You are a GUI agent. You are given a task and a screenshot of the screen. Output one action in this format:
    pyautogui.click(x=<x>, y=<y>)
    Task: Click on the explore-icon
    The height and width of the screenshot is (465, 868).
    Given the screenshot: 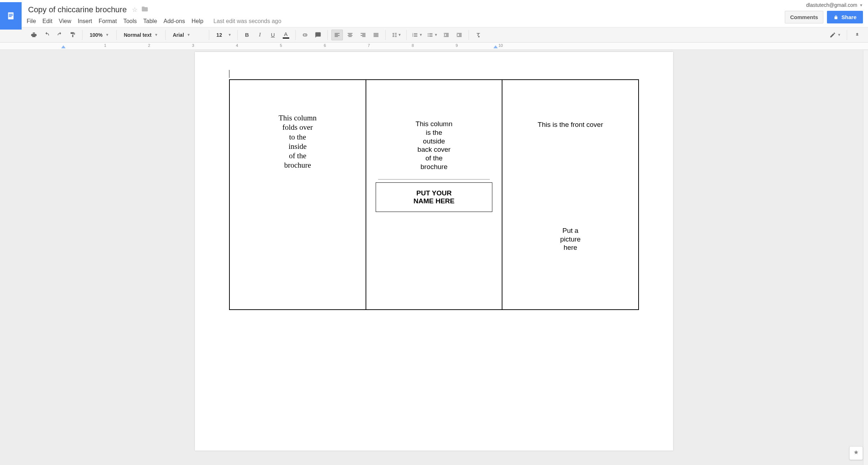 What is the action you would take?
    pyautogui.click(x=856, y=453)
    